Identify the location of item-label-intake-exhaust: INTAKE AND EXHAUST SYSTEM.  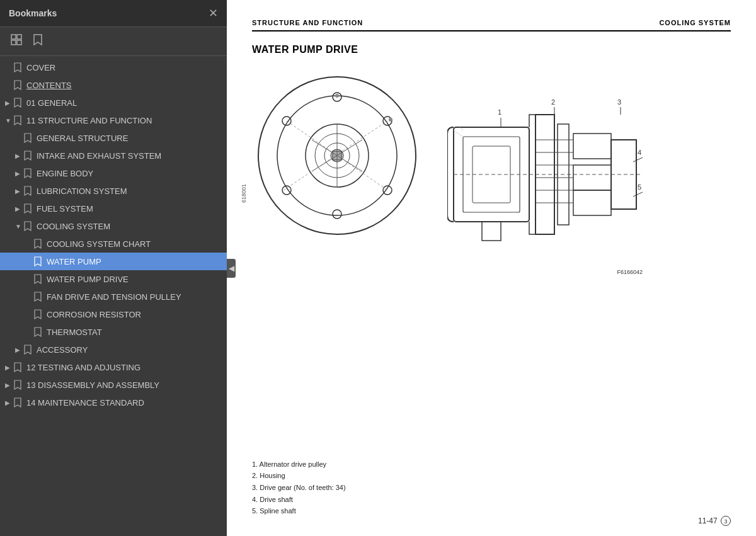
(129, 156).